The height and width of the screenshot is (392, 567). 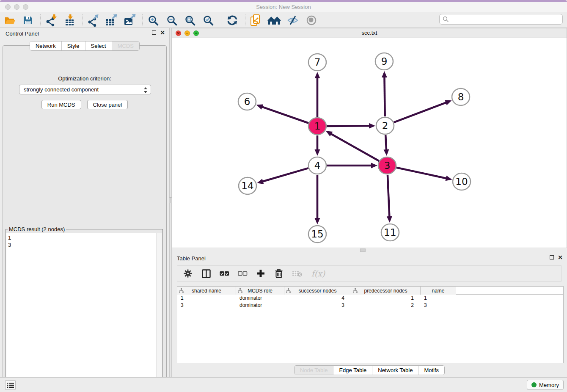 I want to click on zoom-in-button, so click(x=153, y=20).